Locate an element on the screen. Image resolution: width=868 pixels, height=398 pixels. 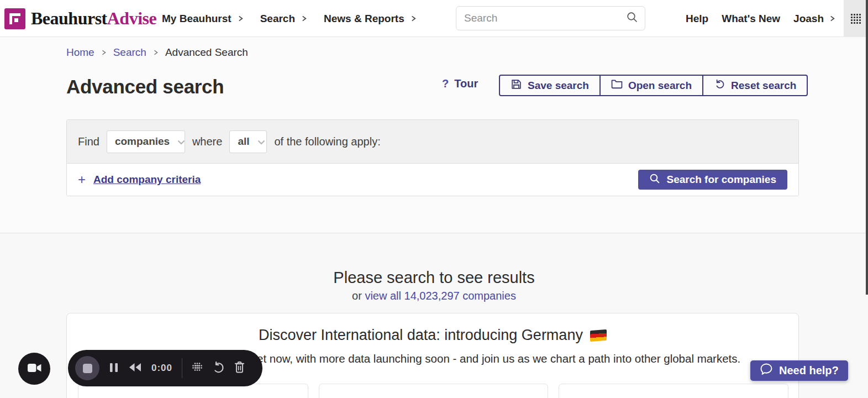
page-title: Advanced search is located at coordinates (145, 87).